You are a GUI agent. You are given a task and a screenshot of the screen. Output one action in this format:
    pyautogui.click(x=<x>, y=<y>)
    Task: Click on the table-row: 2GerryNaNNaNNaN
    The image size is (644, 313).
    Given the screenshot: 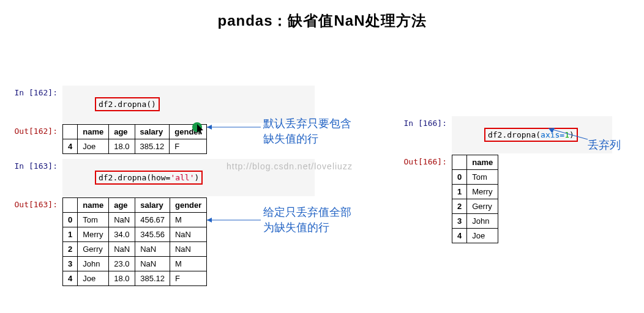 What is the action you would take?
    pyautogui.click(x=135, y=249)
    